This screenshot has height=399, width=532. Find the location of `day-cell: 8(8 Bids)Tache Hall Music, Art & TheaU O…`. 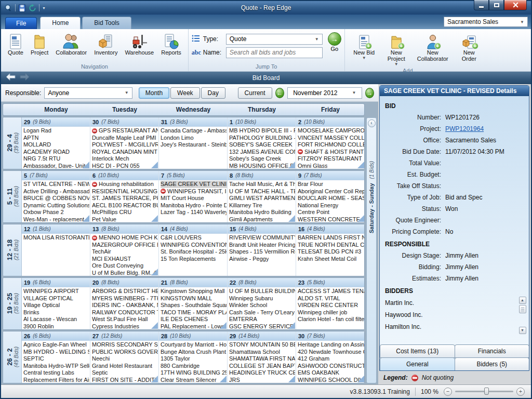

day-cell: 8(8 Bids)Tache Hall Music, Art & TheaU O… is located at coordinates (262, 196).